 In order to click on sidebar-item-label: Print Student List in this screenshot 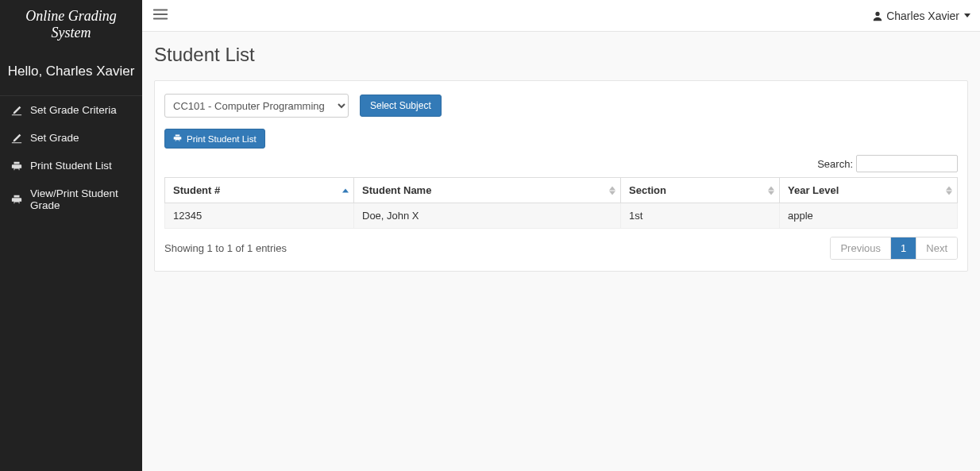, I will do `click(71, 165)`.